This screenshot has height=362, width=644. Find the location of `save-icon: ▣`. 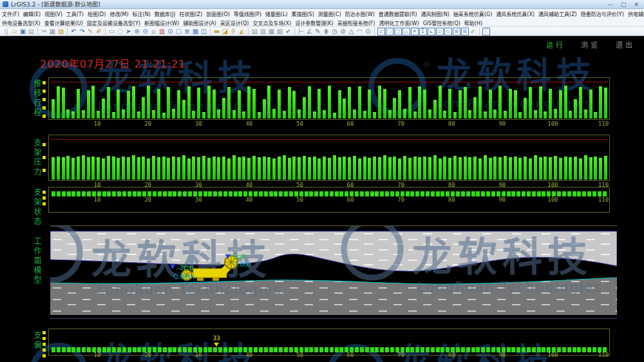

save-icon: ▣ is located at coordinates (23, 32).